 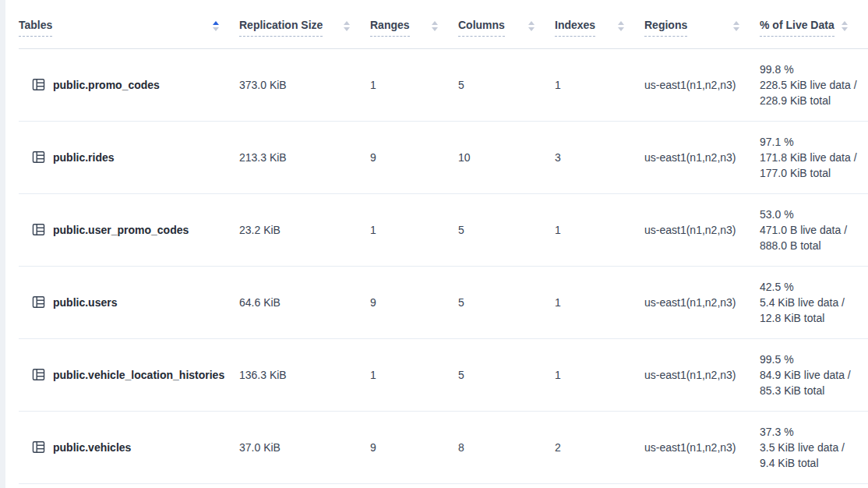 I want to click on column-header-label: Tables, so click(x=36, y=28).